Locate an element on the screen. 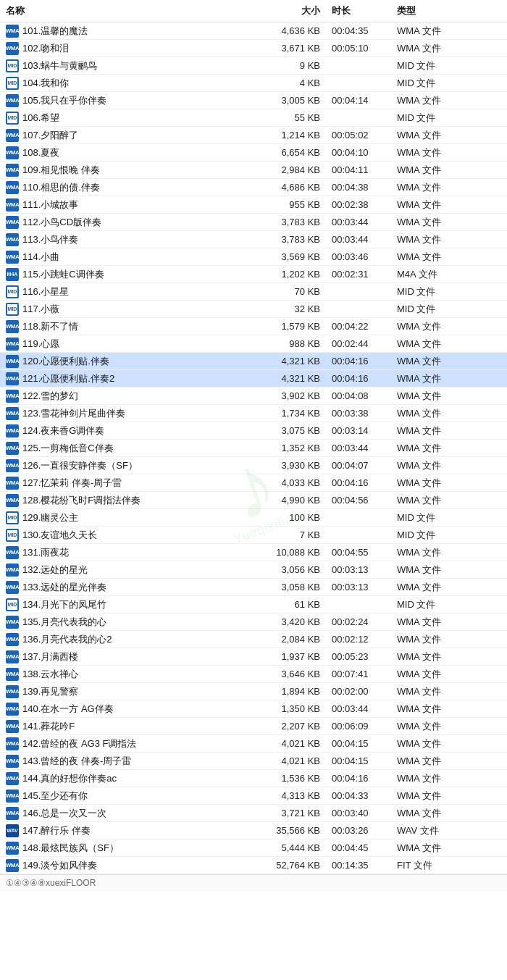 Image resolution: width=507 pixels, height=980 pixels. list-item: WMA 124.夜来香G调伴奏 3,075 KB 00:03:14 WMA 文件 is located at coordinates (254, 431).